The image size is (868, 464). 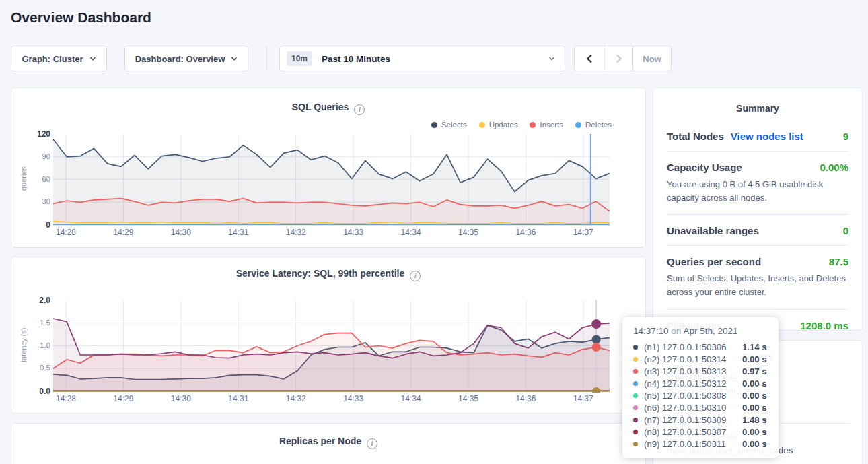 What do you see at coordinates (533, 125) in the screenshot?
I see `inserts-series-dot` at bounding box center [533, 125].